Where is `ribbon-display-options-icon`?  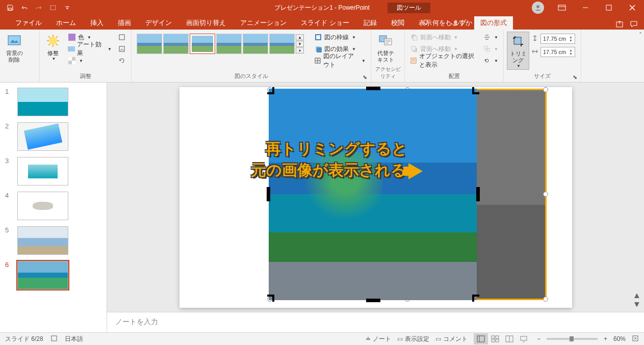 ribbon-display-options-icon is located at coordinates (562, 8).